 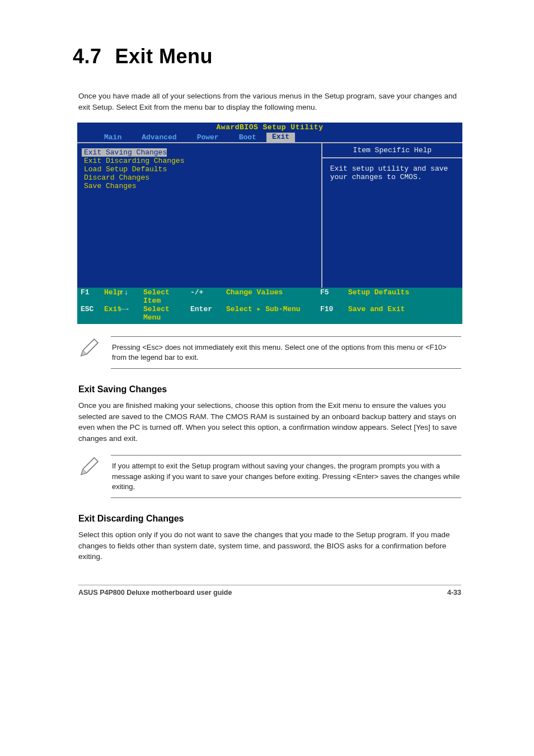 What do you see at coordinates (132, 314) in the screenshot?
I see `legend-key: ←→` at bounding box center [132, 314].